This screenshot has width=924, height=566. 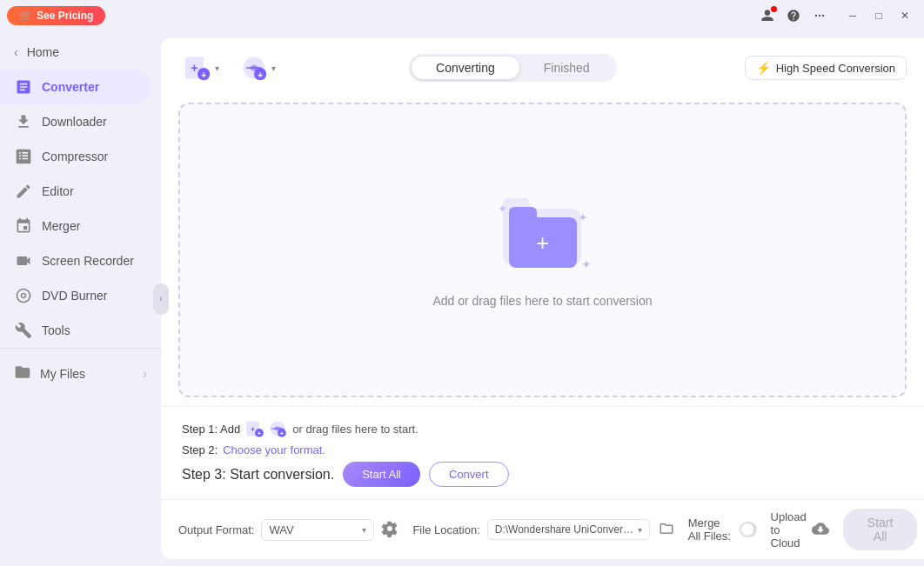 What do you see at coordinates (63, 374) in the screenshot?
I see `my-files-label: My Files` at bounding box center [63, 374].